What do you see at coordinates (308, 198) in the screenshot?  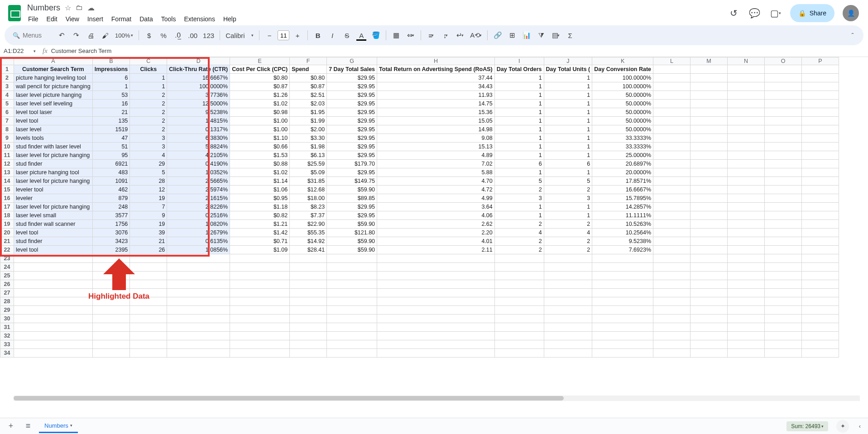 I see `cell-F16: $18.00` at bounding box center [308, 198].